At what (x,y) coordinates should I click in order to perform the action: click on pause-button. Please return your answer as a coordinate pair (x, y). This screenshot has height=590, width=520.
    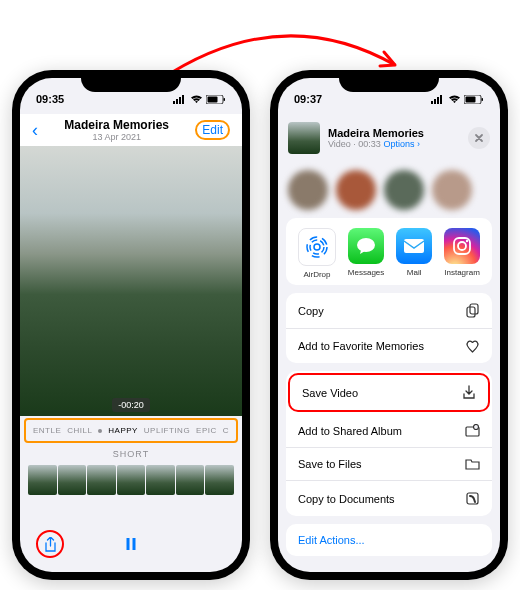
    Looking at the image, I should click on (132, 544).